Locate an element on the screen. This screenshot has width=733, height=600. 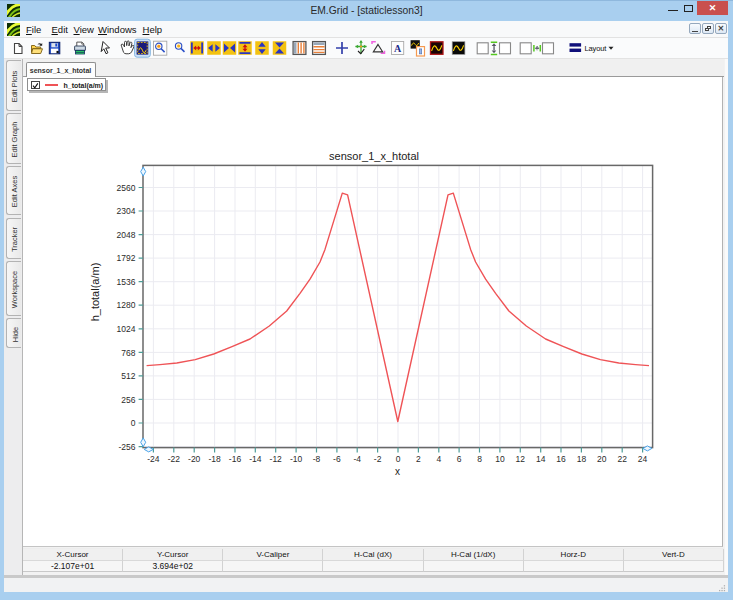
svg-text: -20 is located at coordinates (194, 459).